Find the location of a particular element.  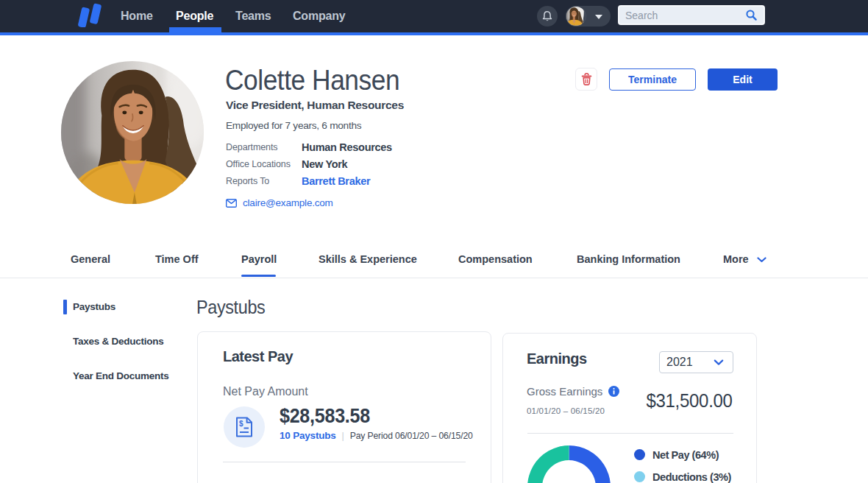

gross-earnings-amount: $31,500.00 is located at coordinates (690, 401).